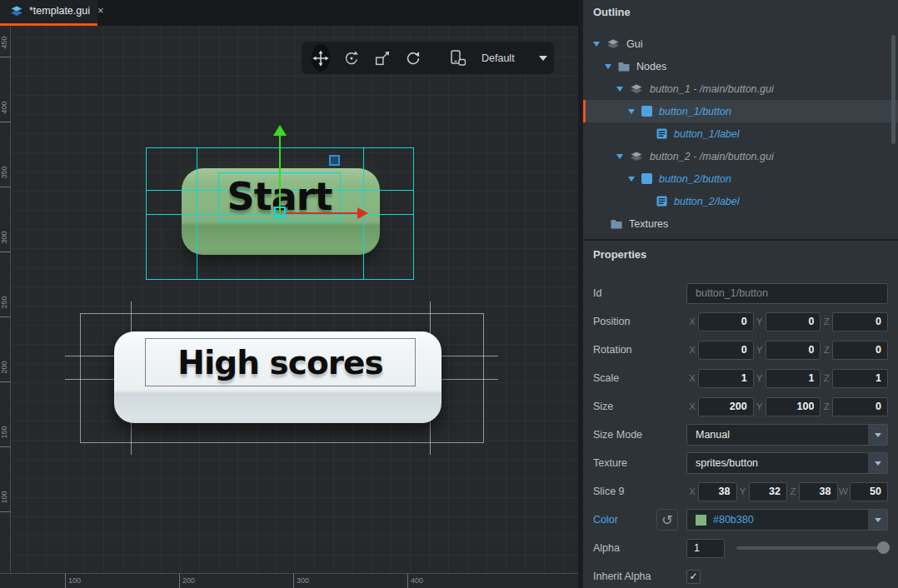  What do you see at coordinates (787, 463) in the screenshot?
I see `texture-dropdown: sprites/button` at bounding box center [787, 463].